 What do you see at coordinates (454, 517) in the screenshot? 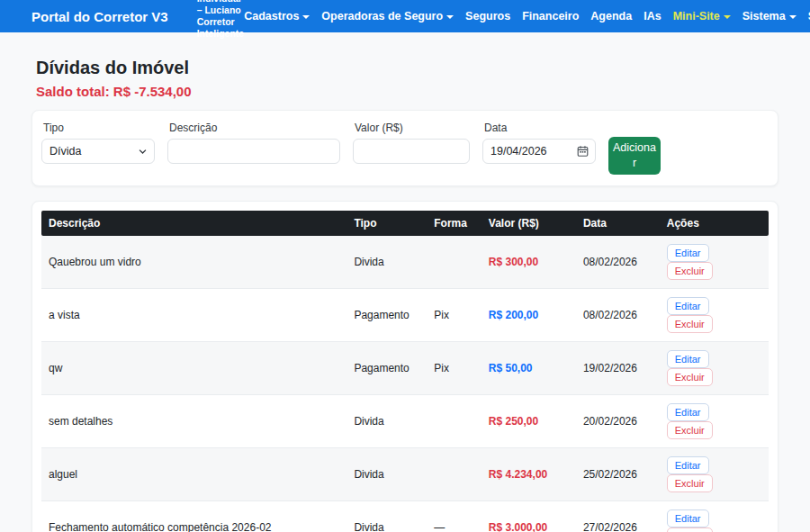
I see `cell-forma: —` at bounding box center [454, 517].